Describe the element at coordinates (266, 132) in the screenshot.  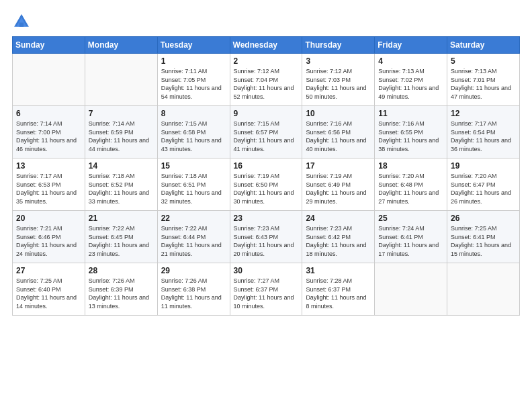
I see `week-row-1: 6Sunrise: 7:14 AM Sunset: 7:00 PM Daylig…` at that location.